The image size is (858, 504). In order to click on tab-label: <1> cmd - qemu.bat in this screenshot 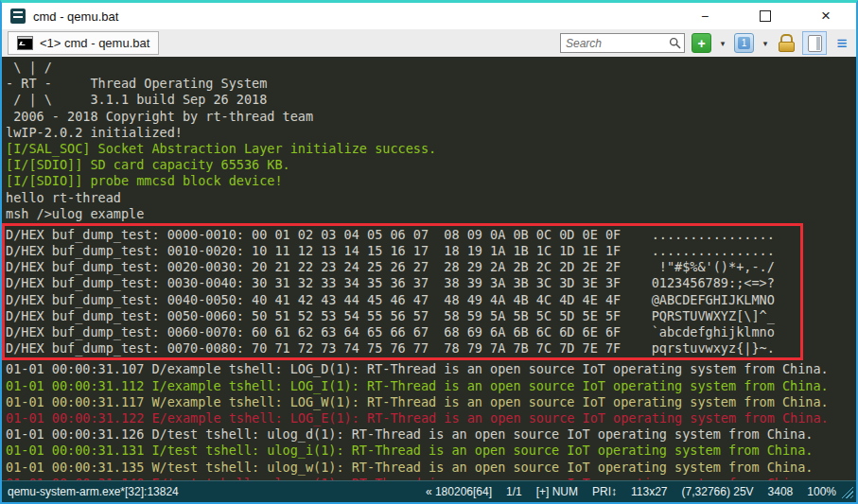, I will do `click(95, 43)`.